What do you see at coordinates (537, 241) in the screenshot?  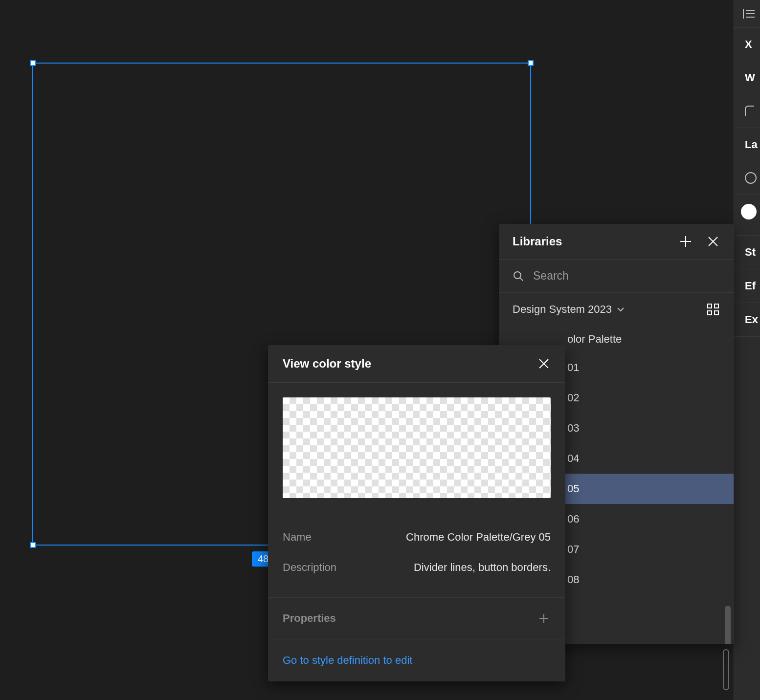 I see `libraries-title: Libraries` at bounding box center [537, 241].